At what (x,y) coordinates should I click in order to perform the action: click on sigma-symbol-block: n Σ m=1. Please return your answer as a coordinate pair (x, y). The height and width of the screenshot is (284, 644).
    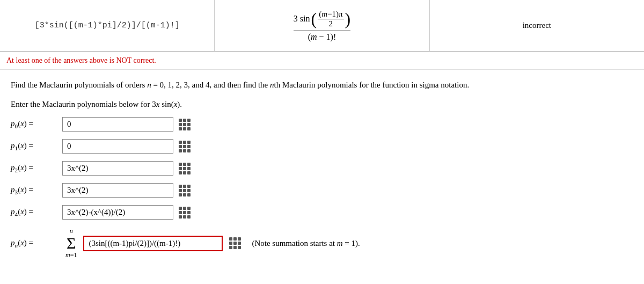
    Looking at the image, I should click on (71, 243).